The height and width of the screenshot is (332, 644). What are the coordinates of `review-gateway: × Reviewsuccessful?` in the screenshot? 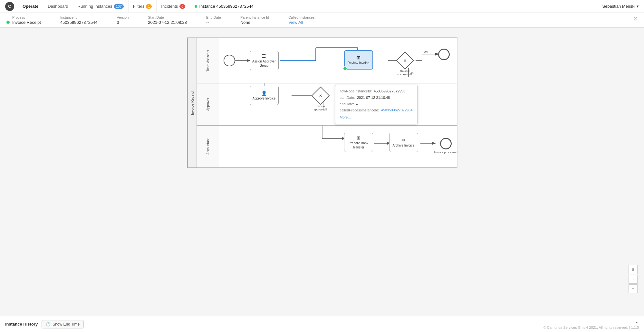 It's located at (405, 61).